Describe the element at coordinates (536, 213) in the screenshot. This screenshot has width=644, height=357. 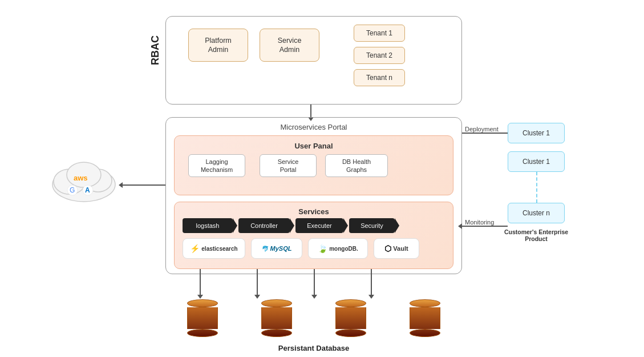
I see `clustern-box: Cluster n` at that location.